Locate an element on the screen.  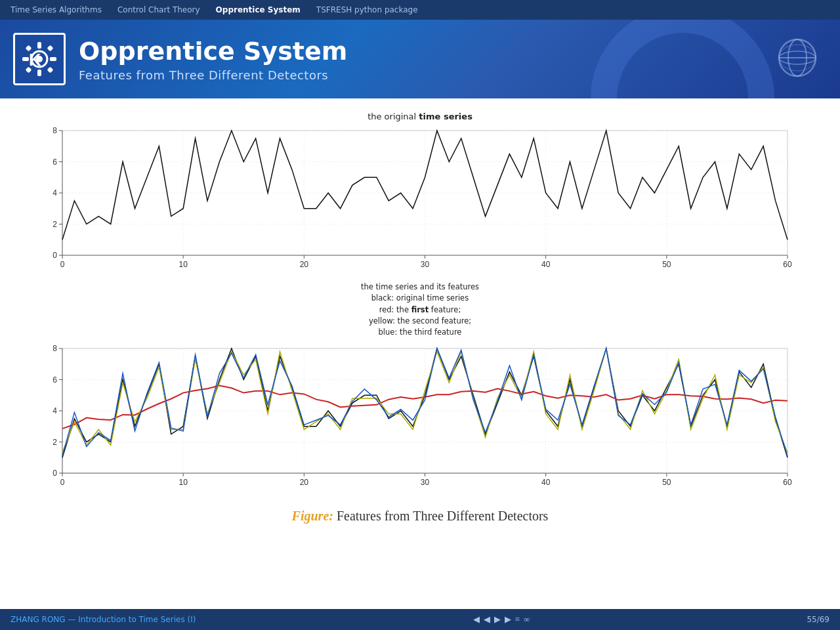
bottom-left-text: ZHANG RONG — Introduction to Time Series… is located at coordinates (103, 620).